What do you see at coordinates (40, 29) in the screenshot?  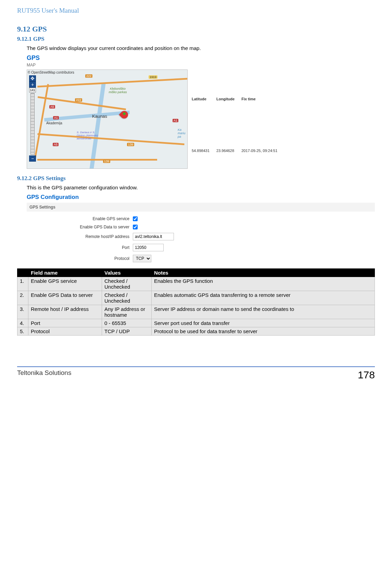 I see `section-name: GPS` at bounding box center [40, 29].